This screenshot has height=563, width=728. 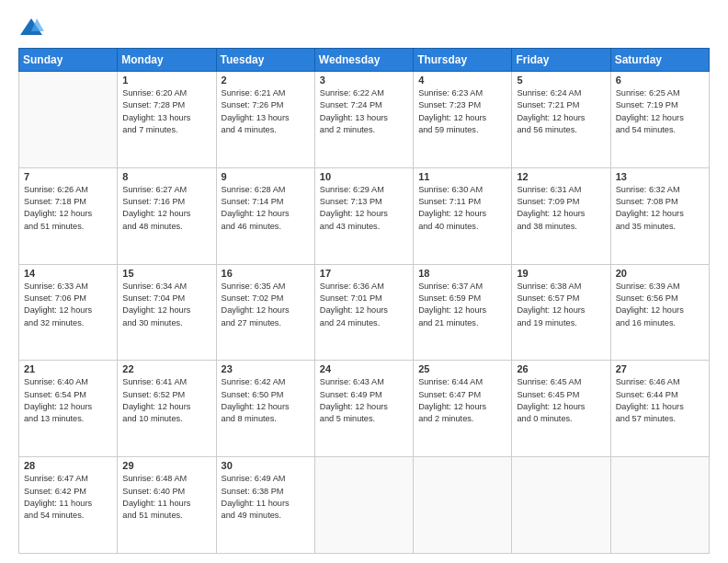 I want to click on day-number: 8, so click(x=166, y=177).